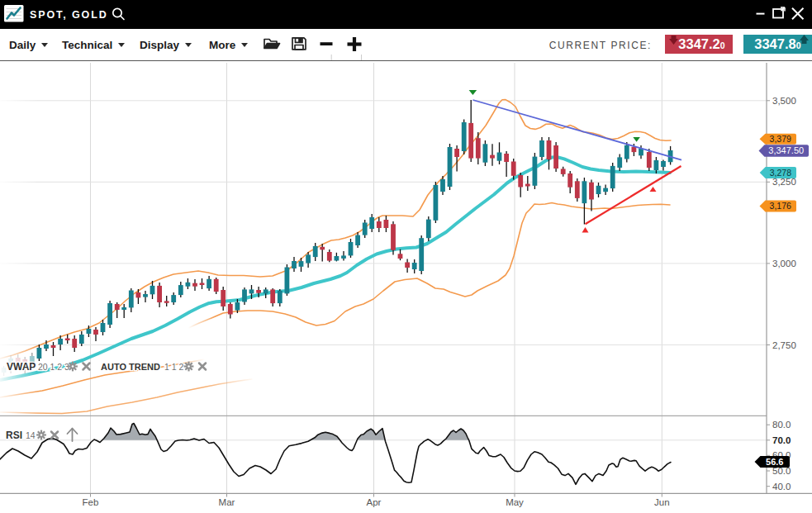 The width and height of the screenshot is (812, 513). Describe the element at coordinates (227, 502) in the screenshot. I see `svg-text: Mar` at that location.